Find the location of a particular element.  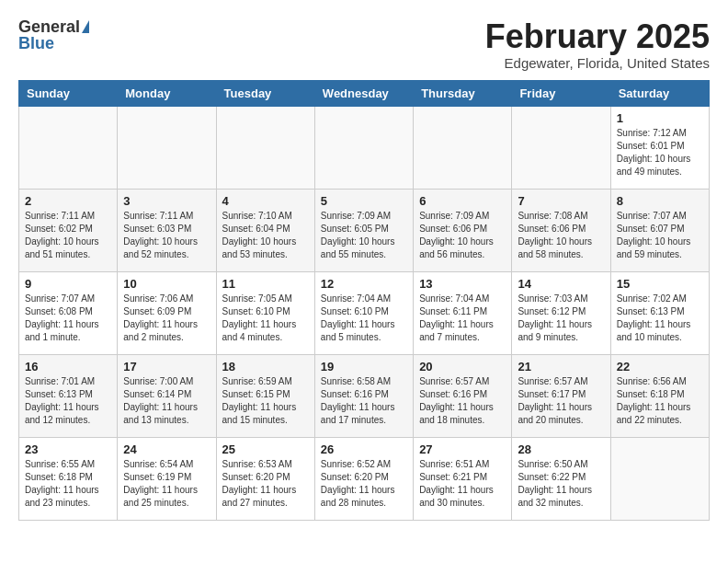

day-info: Sunrise: 6:52 AMSunset: 6:20 PMDaylight:… is located at coordinates (364, 484).